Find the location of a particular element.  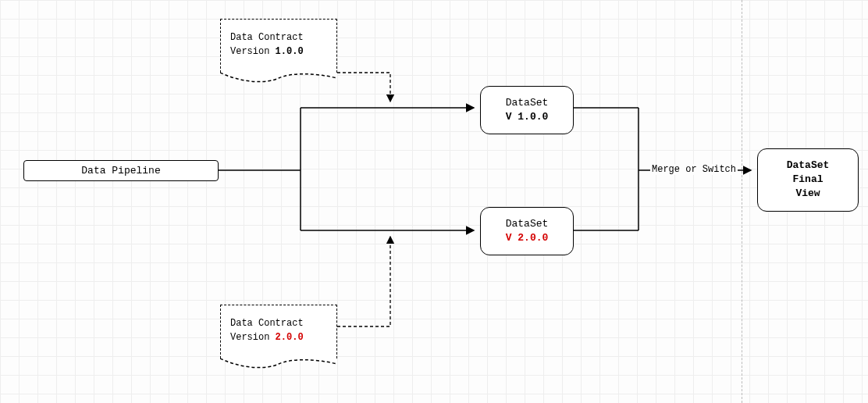

contract-v2-prefix: Version is located at coordinates (253, 337).